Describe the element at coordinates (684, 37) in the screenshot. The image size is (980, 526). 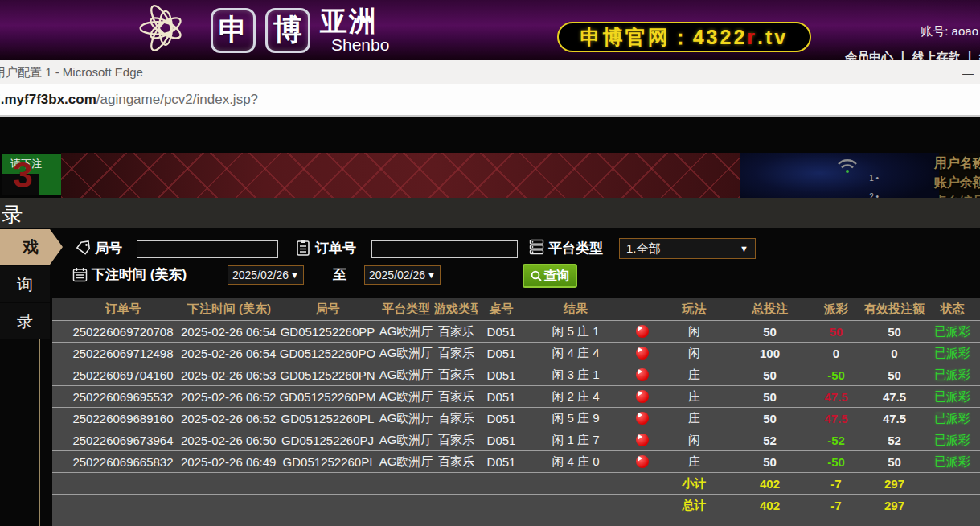
I see `official-site-banner: 申博官网：4322r.tv` at that location.